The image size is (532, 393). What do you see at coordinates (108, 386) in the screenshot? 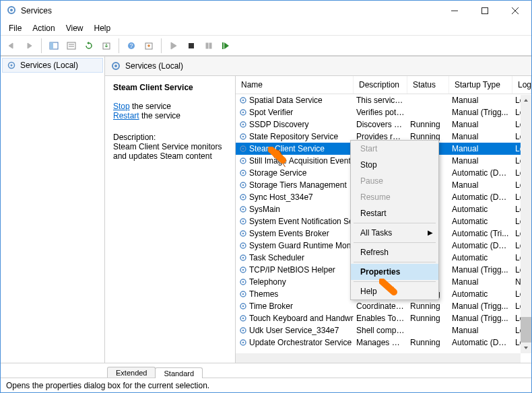
I see `status-text: Opens the properties dialog box for the …` at bounding box center [108, 386].